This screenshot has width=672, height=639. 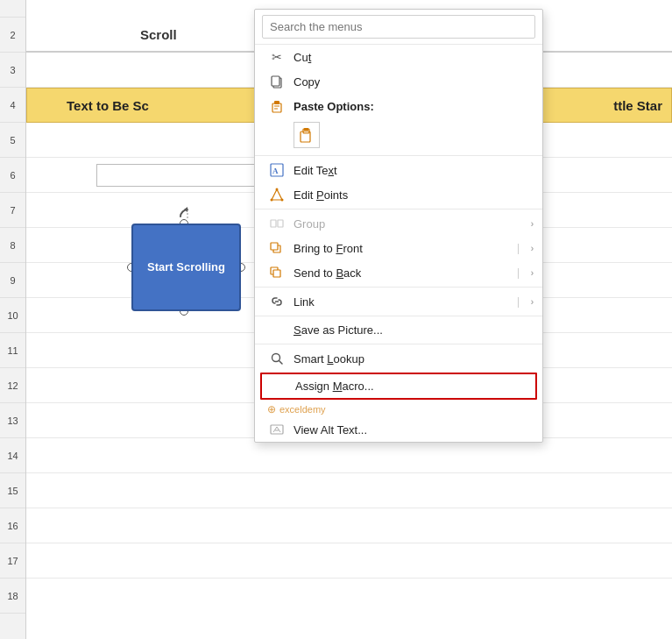 What do you see at coordinates (399, 136) in the screenshot?
I see `paste-icon-row` at bounding box center [399, 136].